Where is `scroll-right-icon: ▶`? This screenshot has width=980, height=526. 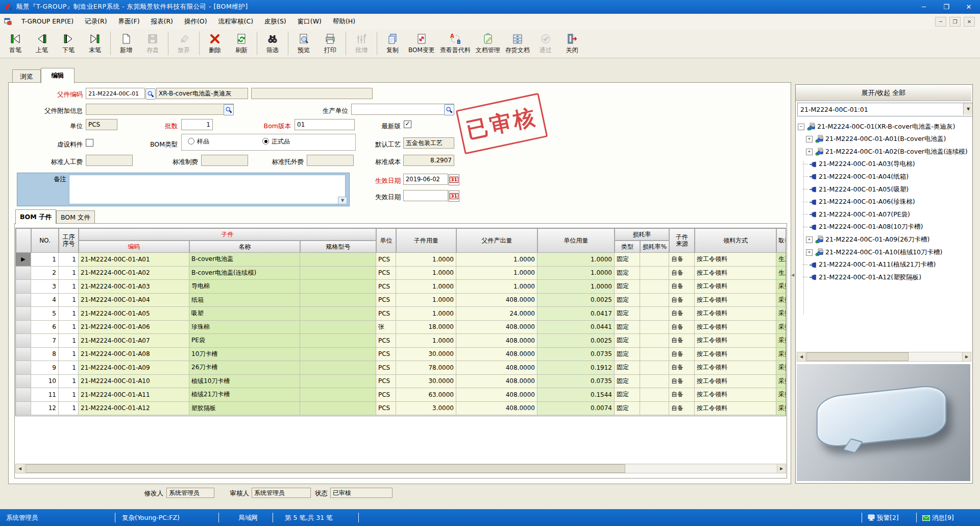
scroll-right-icon: ▶ is located at coordinates (967, 356).